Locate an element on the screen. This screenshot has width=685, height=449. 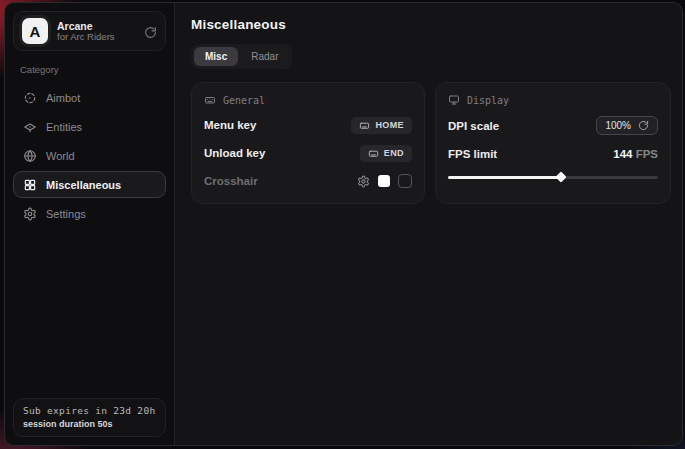
subscription-status: Sub expires in 23d 20h session duration … is located at coordinates (90, 418).